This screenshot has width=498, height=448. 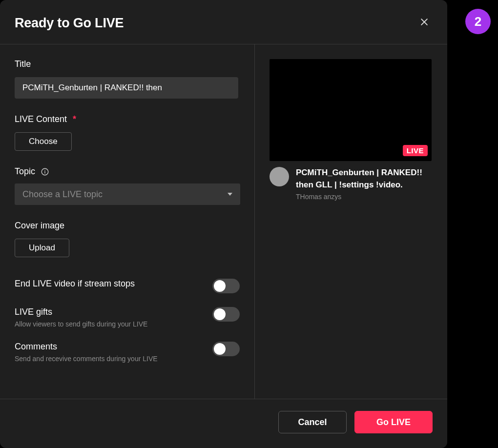 What do you see at coordinates (424, 23) in the screenshot?
I see `close-icon` at bounding box center [424, 23].